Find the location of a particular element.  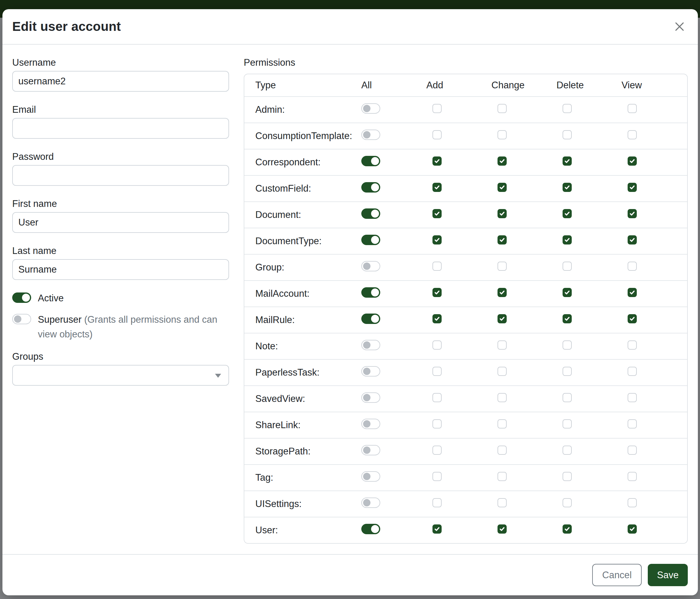

email-input is located at coordinates (121, 128).